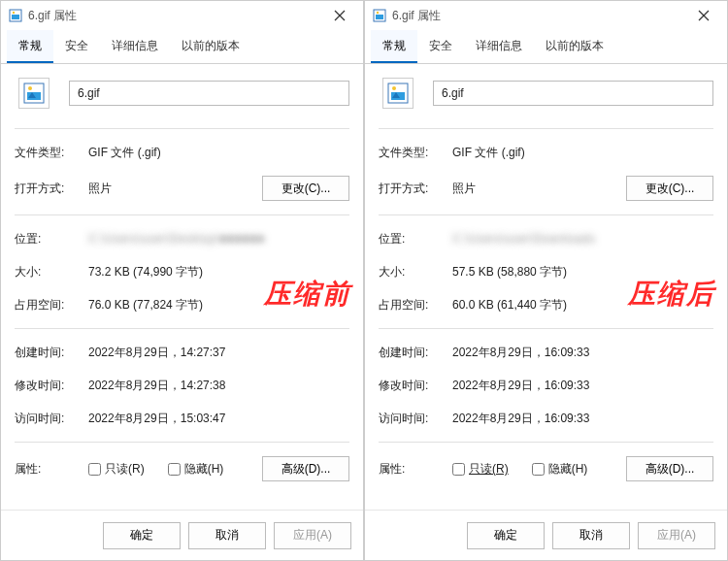 This screenshot has width=728, height=561. Describe the element at coordinates (510, 305) in the screenshot. I see `value-disksize: 60.0 KB (61,440 字节)` at that location.